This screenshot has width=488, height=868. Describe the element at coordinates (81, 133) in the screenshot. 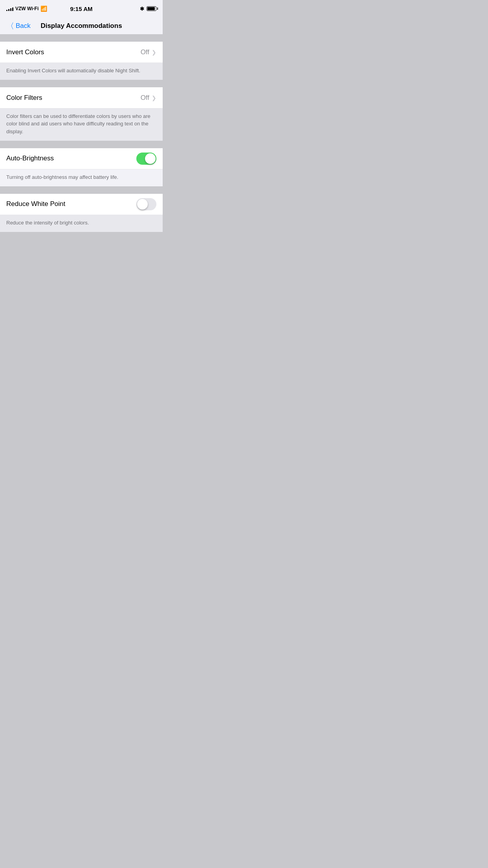

I see `content-area: Invert Colors Off ❯ Enabling Invert Colo…` at that location.